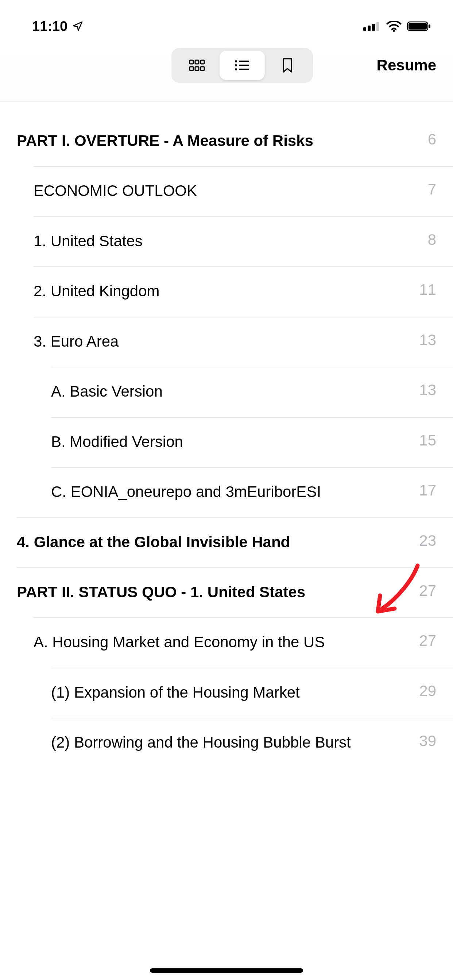 The height and width of the screenshot is (980, 453). I want to click on toc-row: PART I. OVERTURE - A Measure of Risks6, so click(235, 142).